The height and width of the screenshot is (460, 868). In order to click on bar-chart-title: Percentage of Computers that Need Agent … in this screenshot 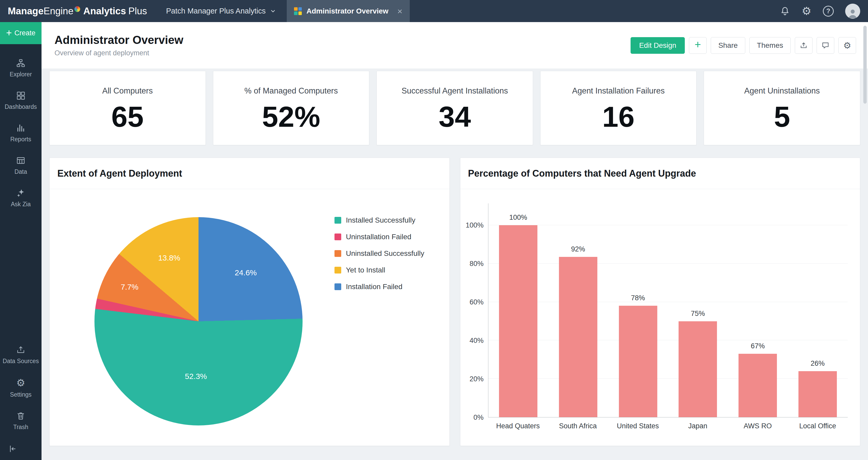, I will do `click(582, 173)`.